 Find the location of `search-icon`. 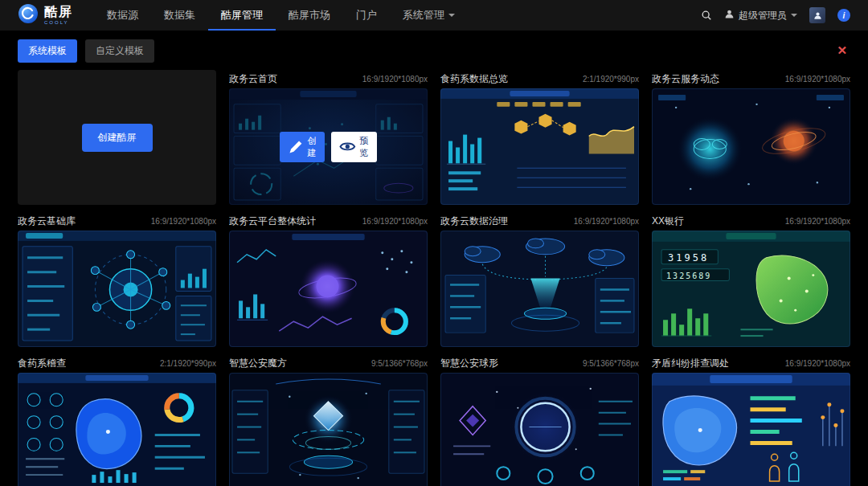

search-icon is located at coordinates (706, 15).